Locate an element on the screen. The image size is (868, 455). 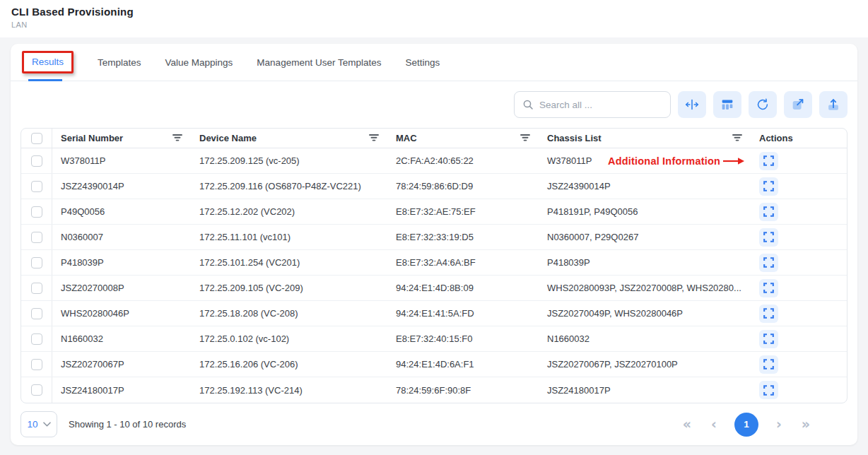
refresh-icon is located at coordinates (763, 105).